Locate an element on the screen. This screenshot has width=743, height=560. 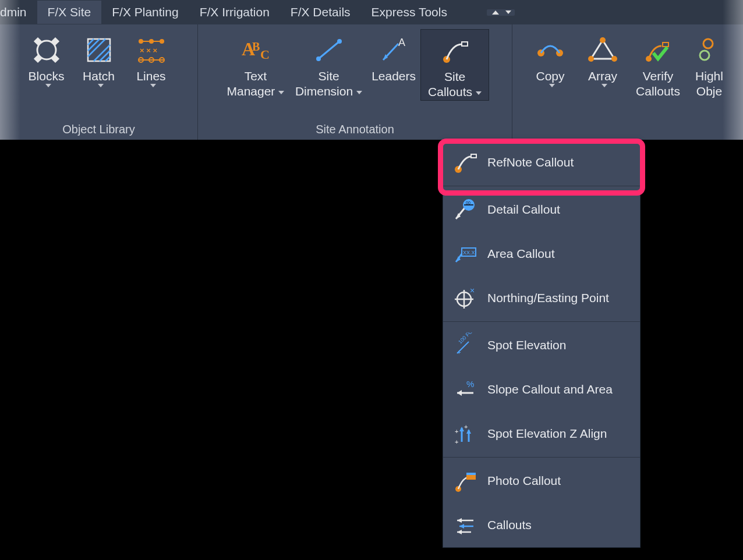
dd-item-northing-easting: × Northing/Easting Point is located at coordinates (542, 298).